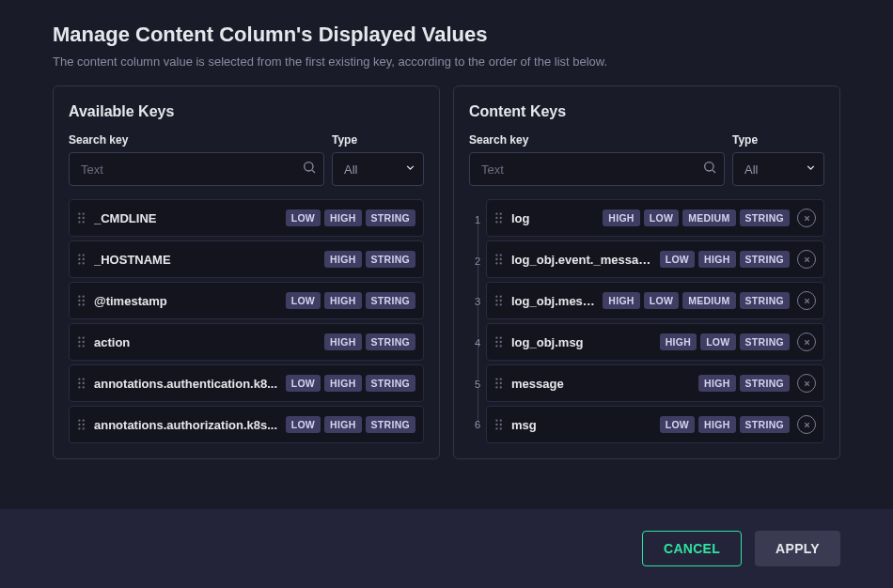 The width and height of the screenshot is (893, 588). I want to click on tag-group: HIGHSTRING, so click(370, 342).